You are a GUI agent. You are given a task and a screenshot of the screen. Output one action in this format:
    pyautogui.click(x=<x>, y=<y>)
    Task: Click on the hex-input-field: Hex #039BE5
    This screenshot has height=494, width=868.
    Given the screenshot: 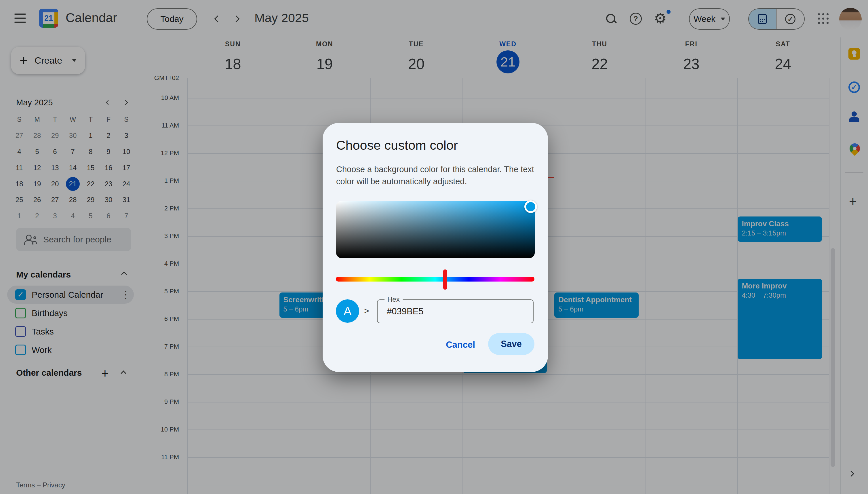 What is the action you would take?
    pyautogui.click(x=455, y=311)
    